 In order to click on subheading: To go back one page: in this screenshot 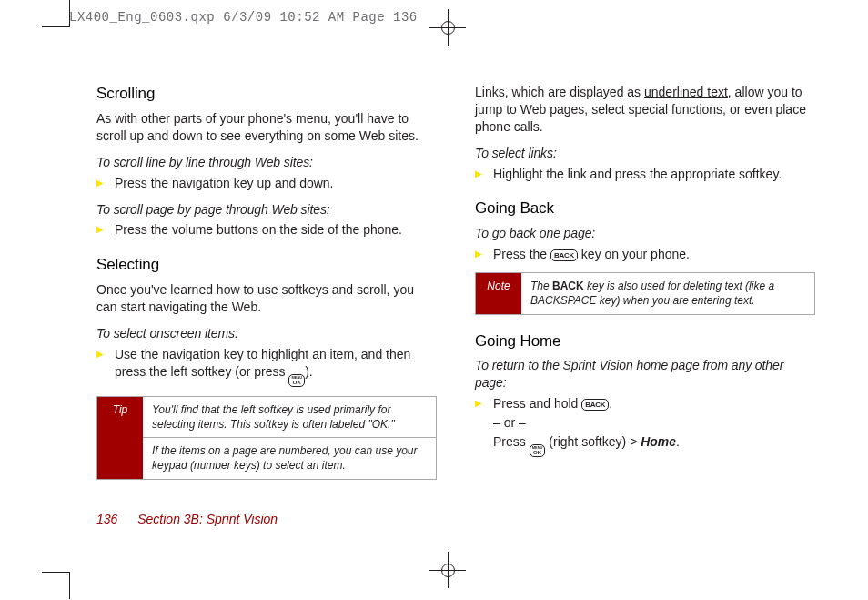, I will do `click(645, 233)`.